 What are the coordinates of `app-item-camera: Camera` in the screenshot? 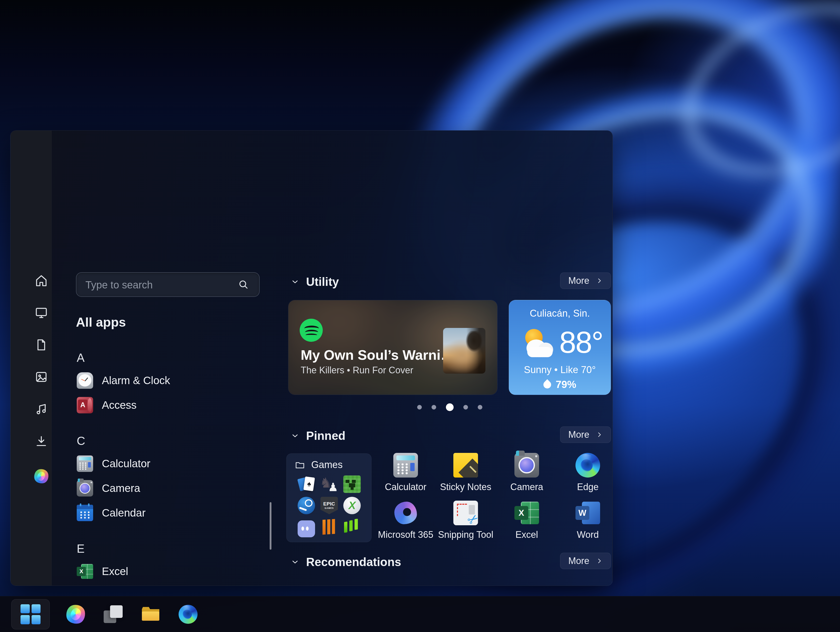 It's located at (166, 488).